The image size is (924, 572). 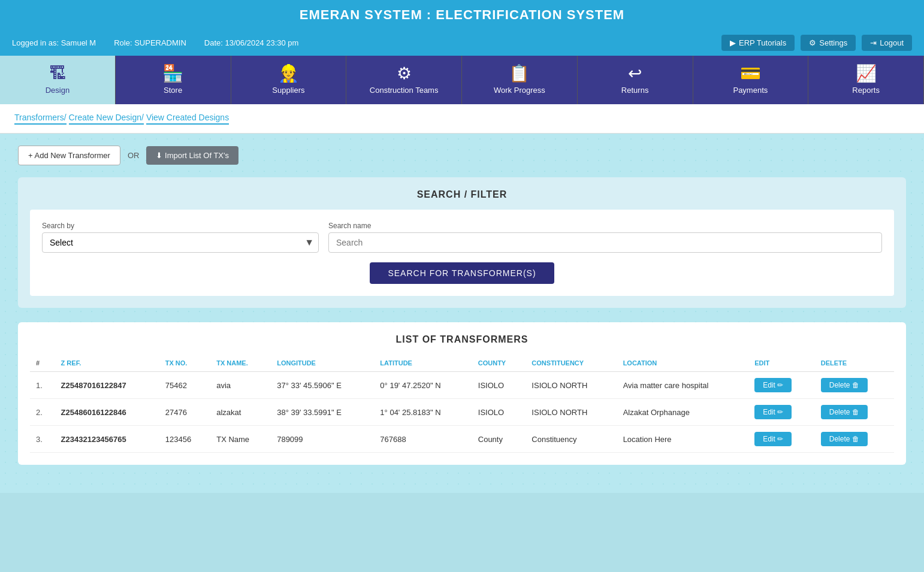 I want to click on nav-item-payments: 💳 Payments, so click(x=751, y=80).